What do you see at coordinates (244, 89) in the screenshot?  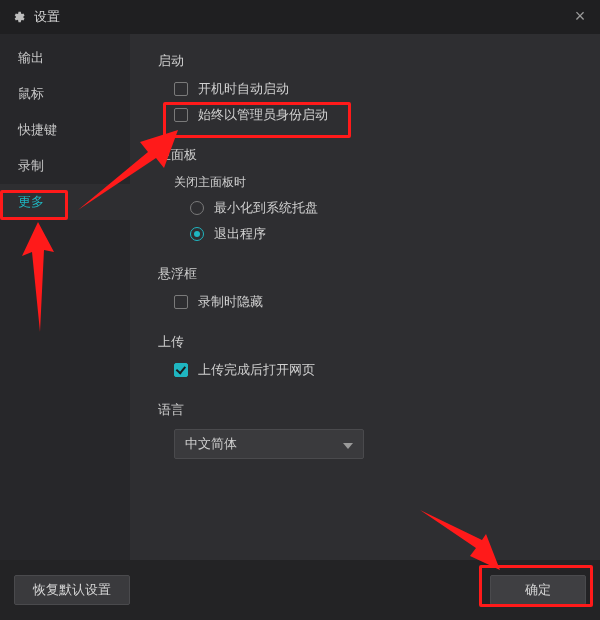 I see `option-label: 开机时自动启动` at bounding box center [244, 89].